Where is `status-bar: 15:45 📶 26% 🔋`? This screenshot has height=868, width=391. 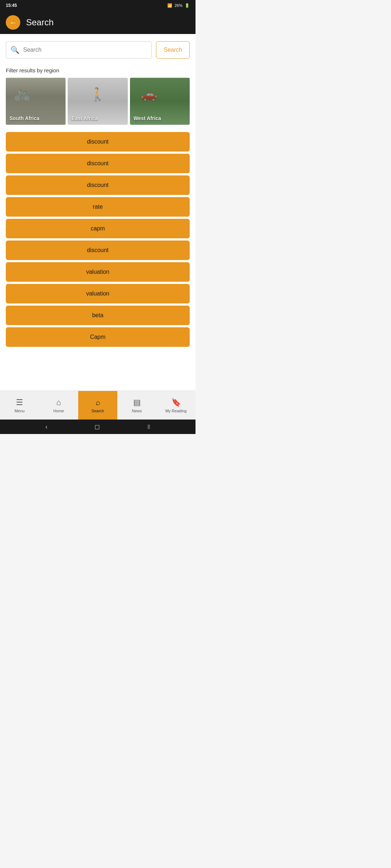 status-bar: 15:45 📶 26% 🔋 is located at coordinates (98, 5).